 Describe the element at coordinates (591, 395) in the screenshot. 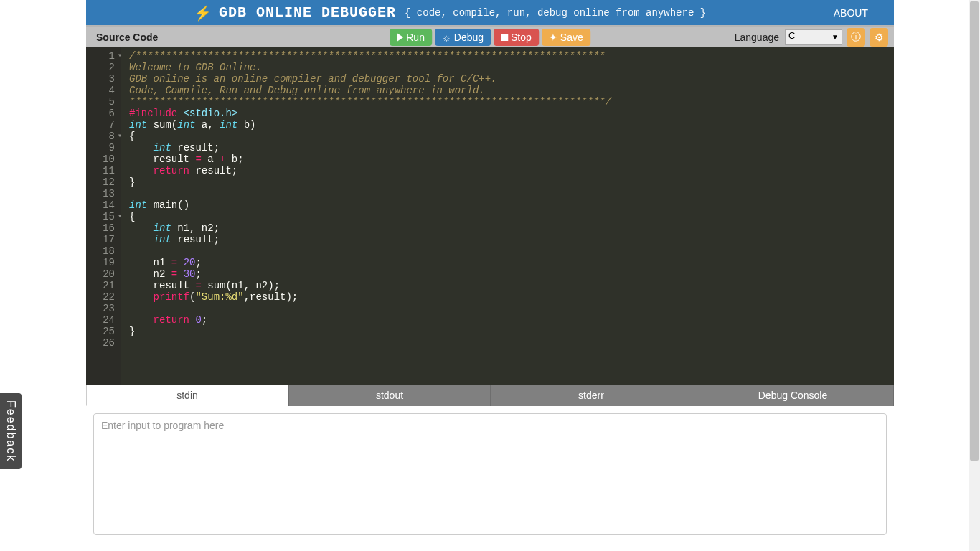

I see `tab-stderr: stderr` at that location.